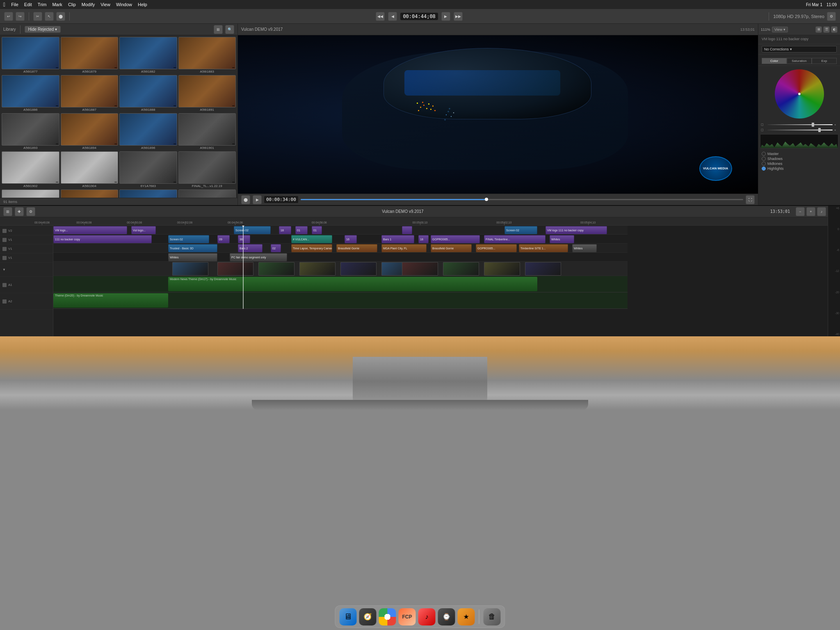 Image resolution: width=840 pixels, height=630 pixels. What do you see at coordinates (515, 239) in the screenshot?
I see `clip-V1-9: FINAL Timberline...` at bounding box center [515, 239].